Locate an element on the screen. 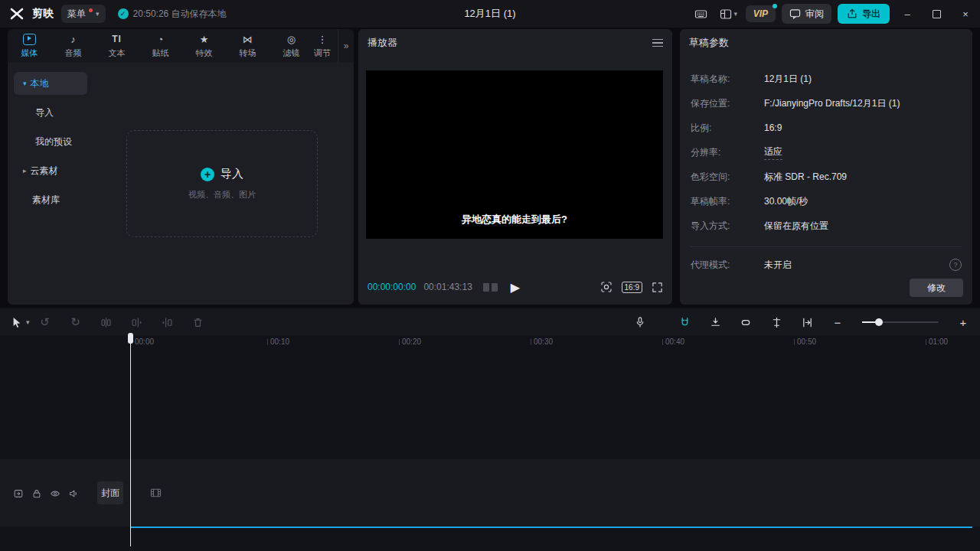 This screenshot has width=980, height=551. ruler-tick: 00:20 is located at coordinates (410, 341).